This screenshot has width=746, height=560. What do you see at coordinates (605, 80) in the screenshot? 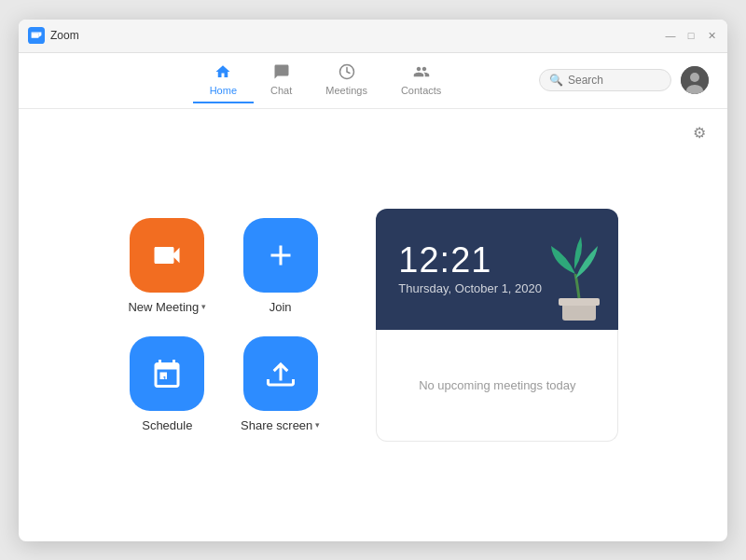
I see `search-box: 🔍` at bounding box center [605, 80].